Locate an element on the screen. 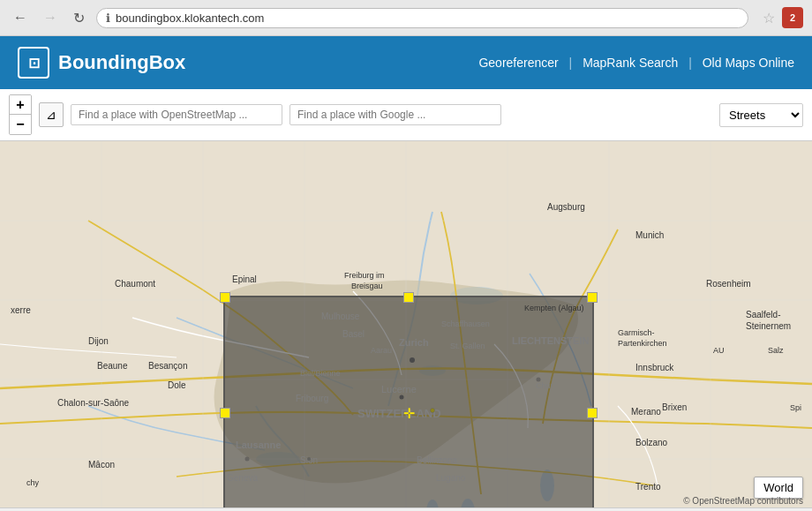 Image resolution: width=812 pixels, height=511 pixels. bookmark-icon: ☆ is located at coordinates (769, 18).